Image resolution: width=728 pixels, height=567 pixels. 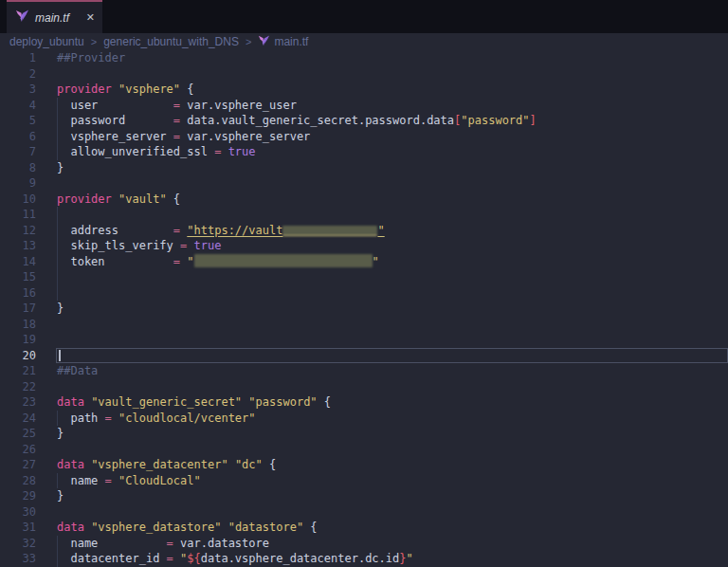 What do you see at coordinates (364, 247) in the screenshot?
I see `code-line: 13 skip_tls_verify = true` at bounding box center [364, 247].